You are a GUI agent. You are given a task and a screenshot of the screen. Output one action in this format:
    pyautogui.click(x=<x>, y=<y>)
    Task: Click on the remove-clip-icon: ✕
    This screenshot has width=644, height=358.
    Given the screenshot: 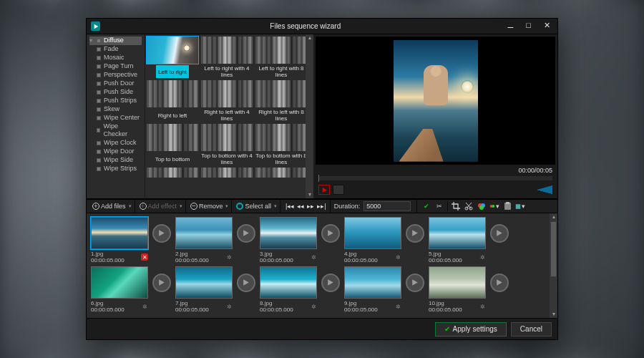 What is the action you would take?
    pyautogui.click(x=145, y=257)
    